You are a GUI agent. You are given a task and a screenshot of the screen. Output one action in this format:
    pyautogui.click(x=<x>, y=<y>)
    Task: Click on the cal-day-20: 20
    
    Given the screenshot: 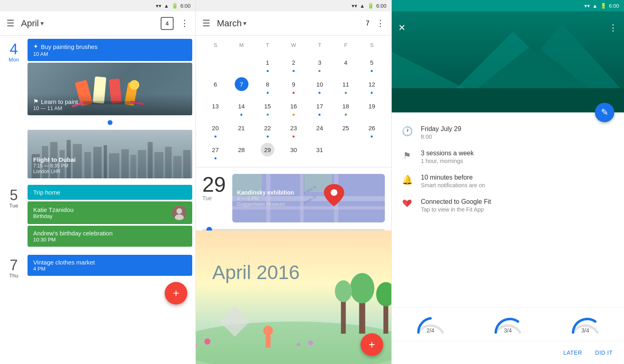 What is the action you would take?
    pyautogui.click(x=215, y=129)
    